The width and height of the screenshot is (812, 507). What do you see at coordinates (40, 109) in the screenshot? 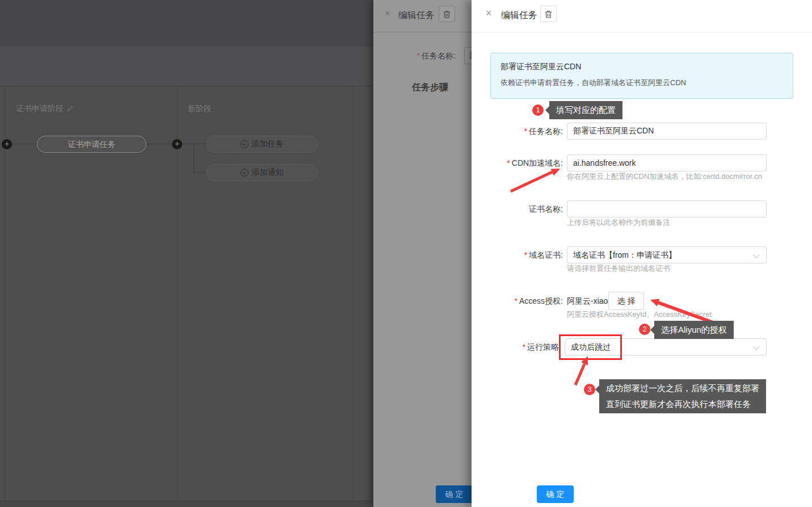
I see `stage-title-text: 证书申请阶段` at bounding box center [40, 109].